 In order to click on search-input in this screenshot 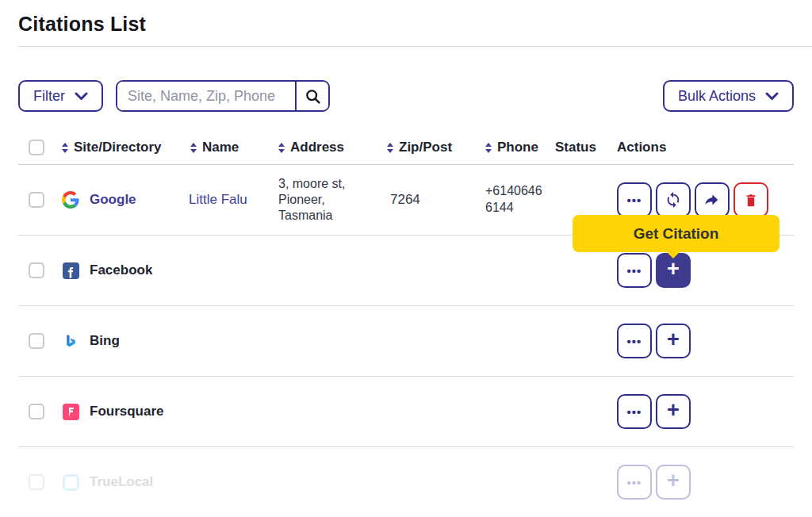, I will do `click(206, 96)`.